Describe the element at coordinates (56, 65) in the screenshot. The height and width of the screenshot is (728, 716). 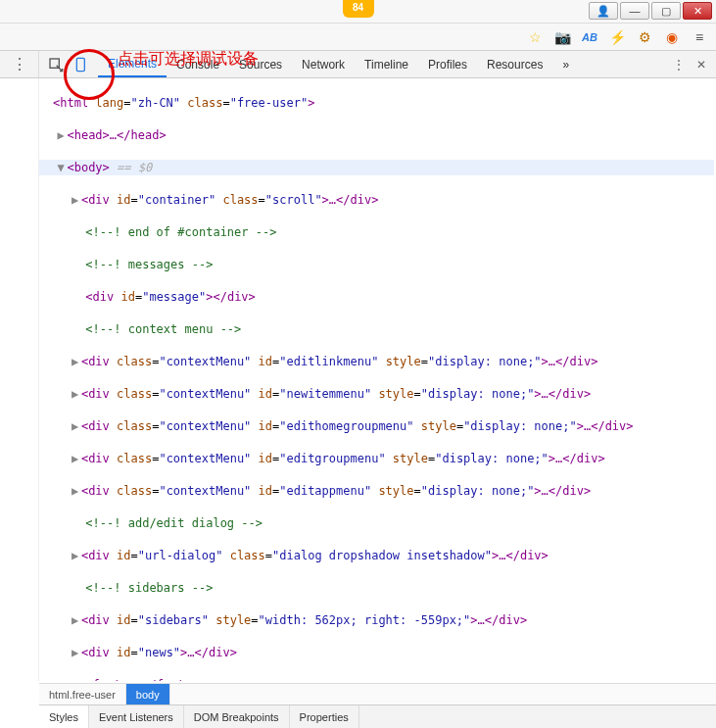
I see `inspect-element-icon` at that location.